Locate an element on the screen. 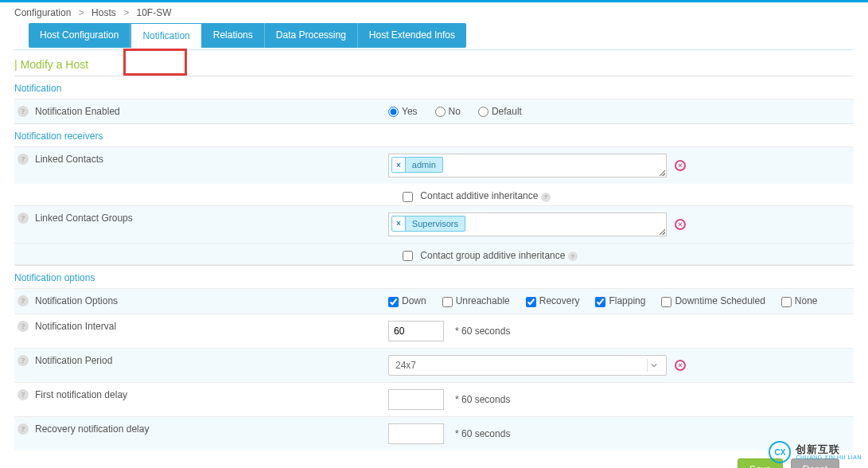 This screenshot has width=868, height=468. breadcrumb-leaf: 10F-SW is located at coordinates (154, 13).